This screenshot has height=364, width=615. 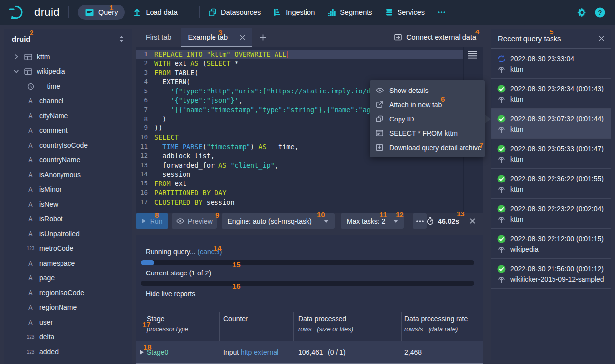 I want to click on code-line-16: 16PARTITIONED BY DAY, so click(x=309, y=193).